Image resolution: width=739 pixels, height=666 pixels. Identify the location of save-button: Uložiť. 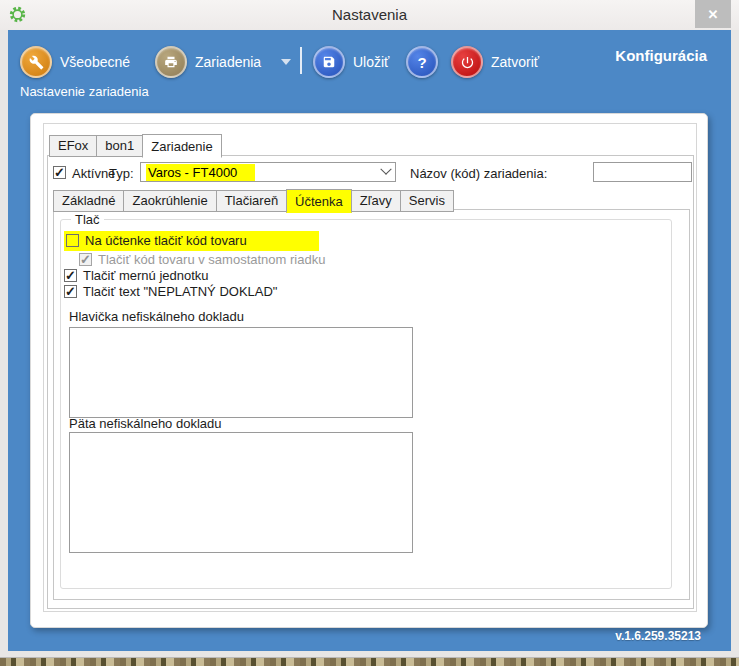
(351, 62).